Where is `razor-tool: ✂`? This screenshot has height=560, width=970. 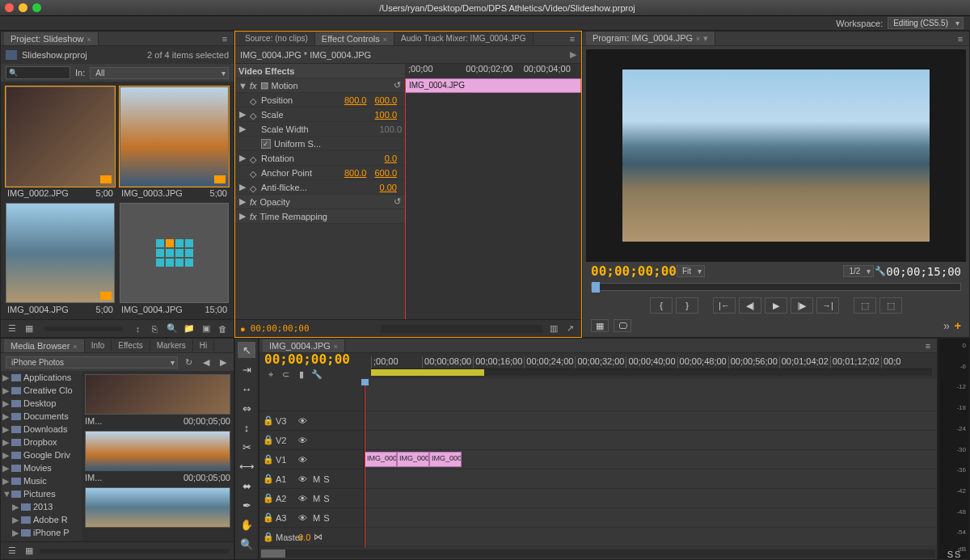
razor-tool: ✂ is located at coordinates (247, 447).